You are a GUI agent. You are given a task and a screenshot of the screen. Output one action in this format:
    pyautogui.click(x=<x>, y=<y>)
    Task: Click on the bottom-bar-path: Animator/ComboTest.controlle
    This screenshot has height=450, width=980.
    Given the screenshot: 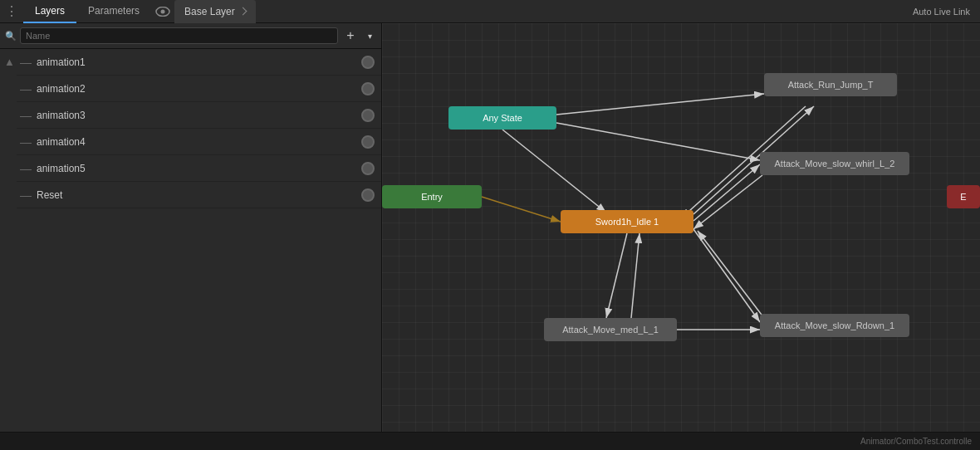 What is the action you would take?
    pyautogui.click(x=916, y=442)
    